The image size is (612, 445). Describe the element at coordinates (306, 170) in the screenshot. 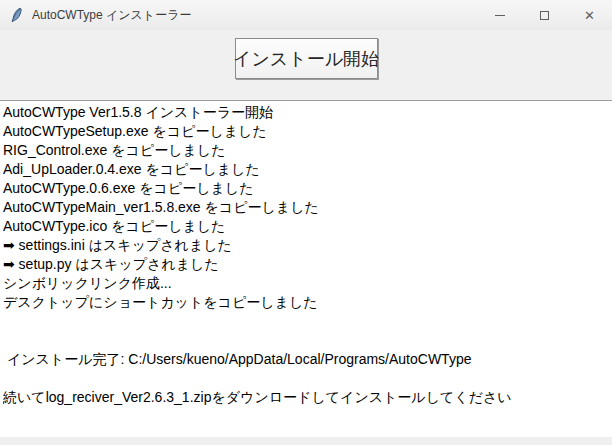

I see `log-line: Adi_UpLoader.0.4.exe をコピーしました` at that location.